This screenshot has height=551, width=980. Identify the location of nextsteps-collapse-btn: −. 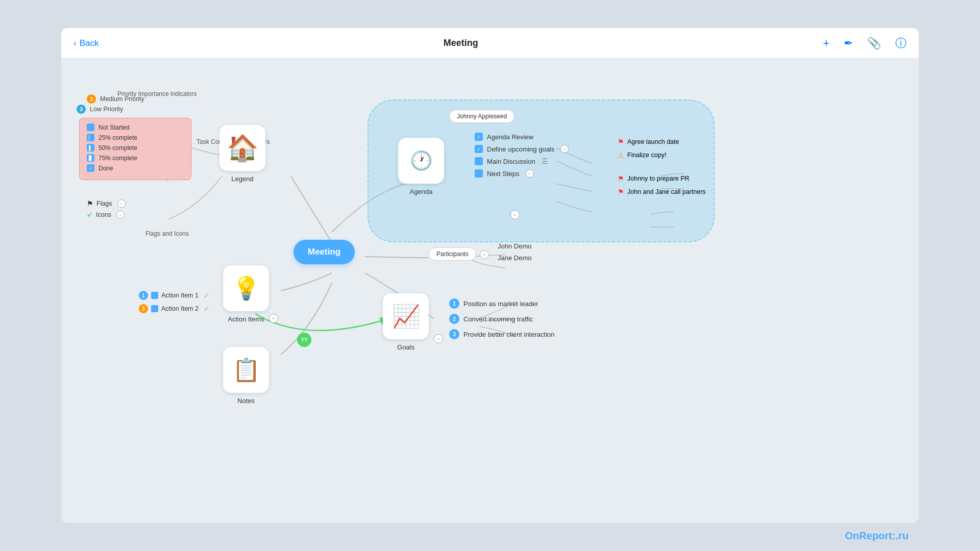
(530, 173).